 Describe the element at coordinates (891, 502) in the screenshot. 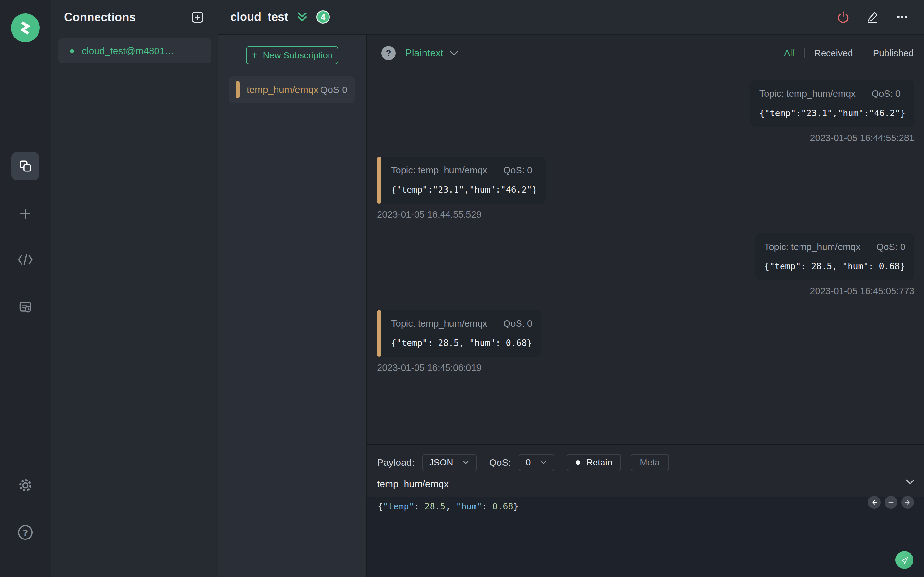

I see `history-clear-button` at that location.